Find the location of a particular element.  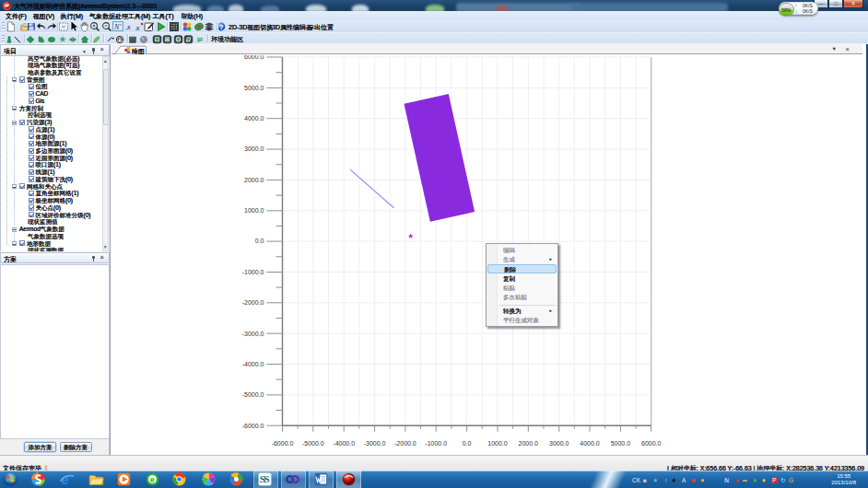

svg-text: e is located at coordinates (153, 480).